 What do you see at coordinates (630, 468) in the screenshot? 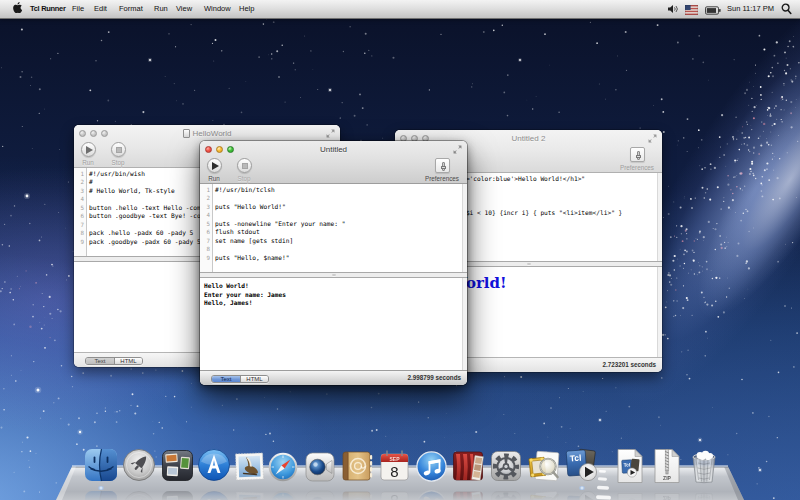
I see `dock-item-tcl-document: Tcl` at bounding box center [630, 468].